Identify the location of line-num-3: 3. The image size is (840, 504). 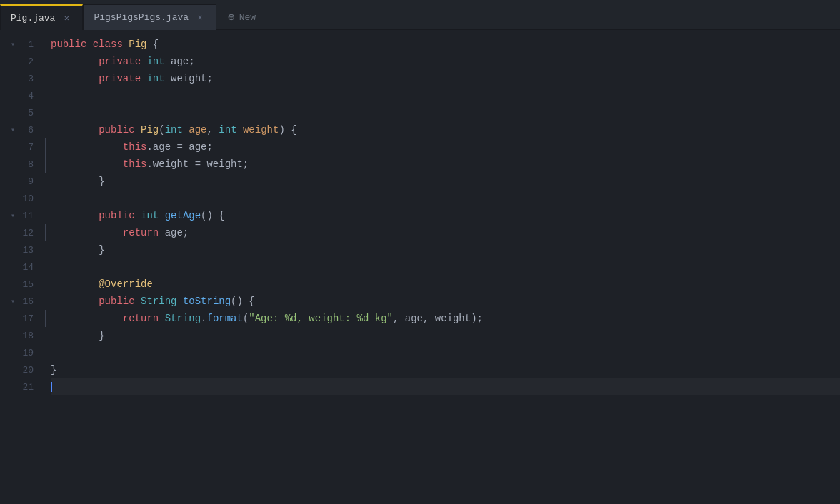
(26, 79).